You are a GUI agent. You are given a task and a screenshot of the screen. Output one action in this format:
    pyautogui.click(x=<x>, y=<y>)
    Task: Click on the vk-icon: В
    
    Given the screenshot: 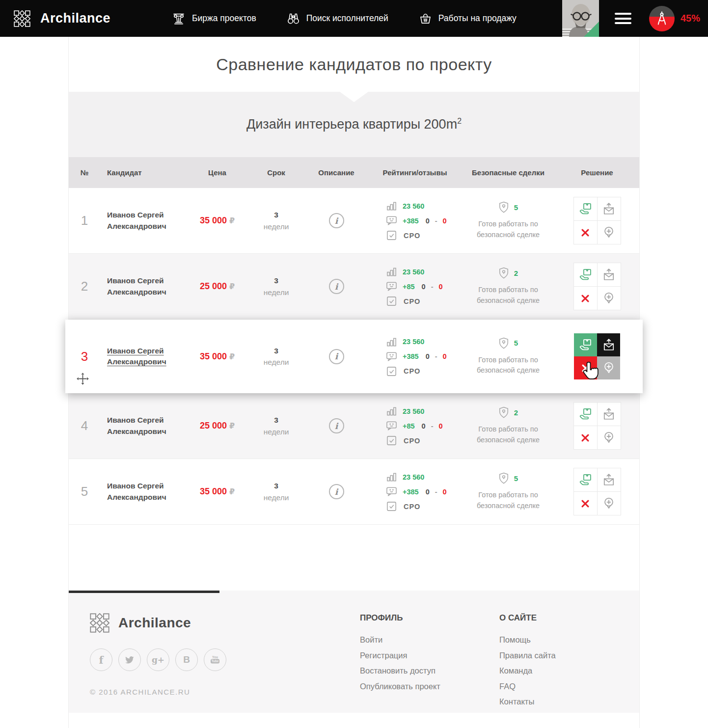 What is the action you would take?
    pyautogui.click(x=187, y=660)
    